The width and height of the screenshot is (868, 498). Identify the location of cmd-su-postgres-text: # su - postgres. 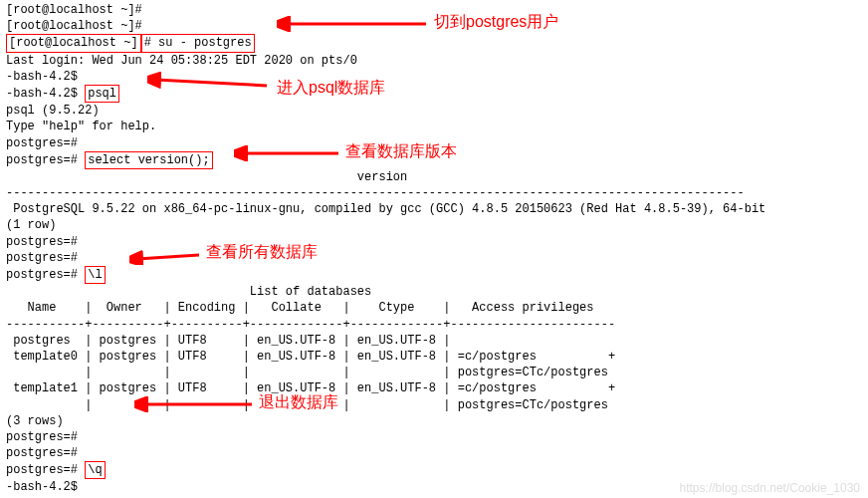
(198, 43).